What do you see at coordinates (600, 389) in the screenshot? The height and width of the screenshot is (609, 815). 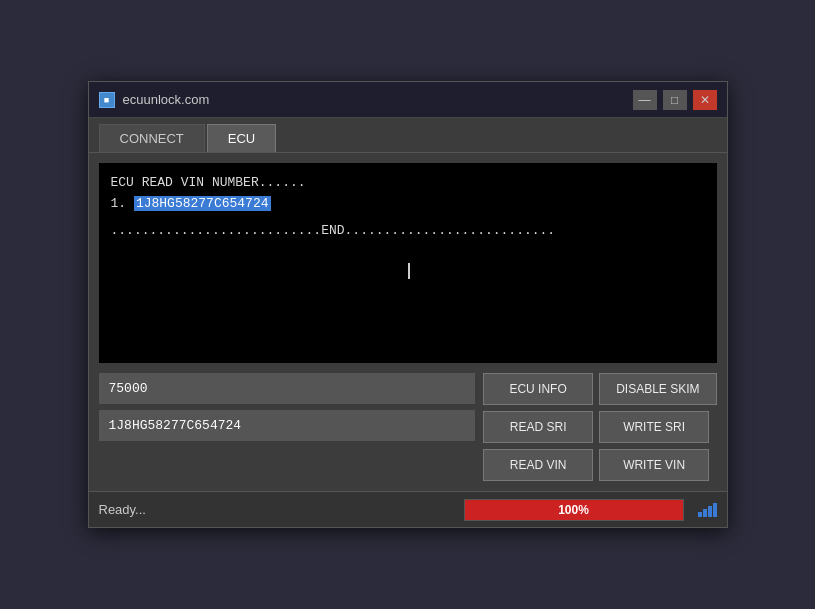 I see `btn-row-1: ECU INFO DISABLE SKIM` at bounding box center [600, 389].